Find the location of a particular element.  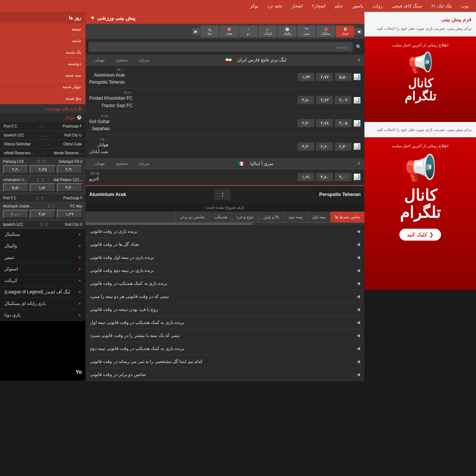

chart-icon-4: 📊 is located at coordinates (357, 147).